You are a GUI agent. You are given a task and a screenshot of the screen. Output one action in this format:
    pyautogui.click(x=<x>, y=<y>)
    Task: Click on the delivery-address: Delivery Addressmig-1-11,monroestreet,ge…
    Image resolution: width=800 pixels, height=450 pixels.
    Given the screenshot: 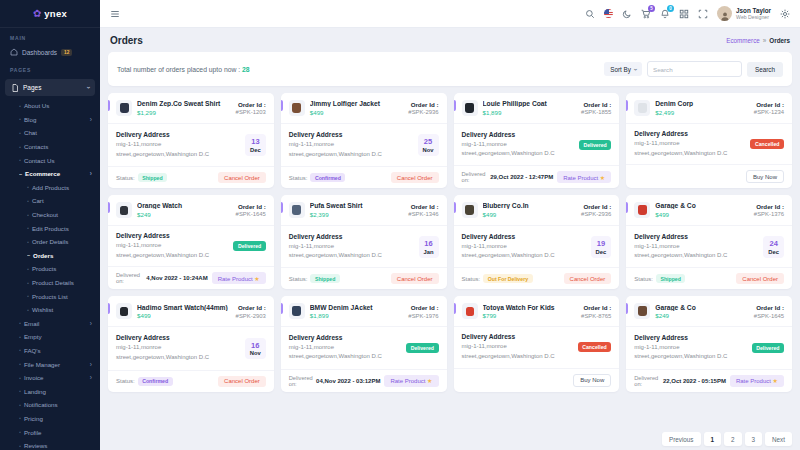 What is the action you would take?
    pyautogui.click(x=162, y=348)
    